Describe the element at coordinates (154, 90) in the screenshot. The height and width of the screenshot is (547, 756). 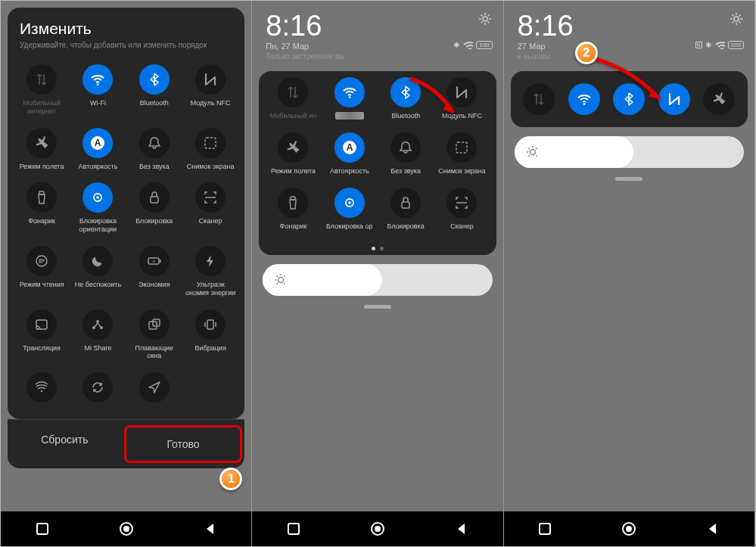
I see `tile-bluetooth: Bluetooth` at that location.